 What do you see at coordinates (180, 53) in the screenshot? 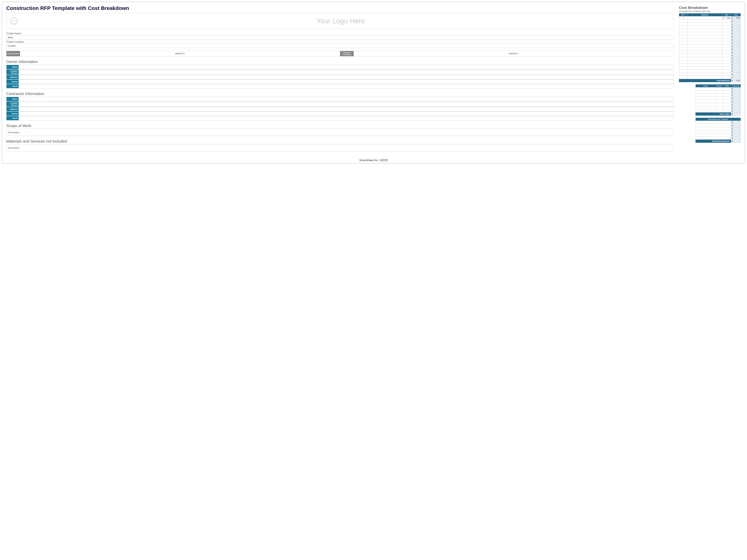
I see `estimated-start-input: MM/DD/YY` at bounding box center [180, 53].